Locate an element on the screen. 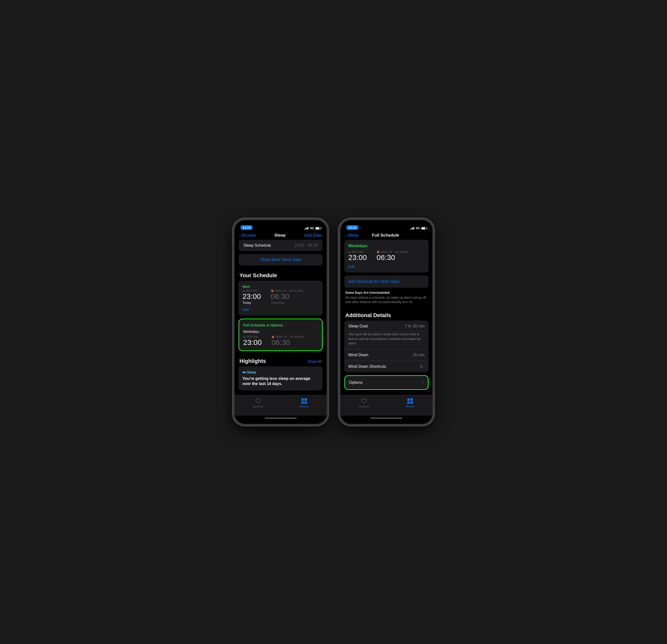 This screenshot has width=667, height=644. tab-summary-label-2: Summary is located at coordinates (364, 406).